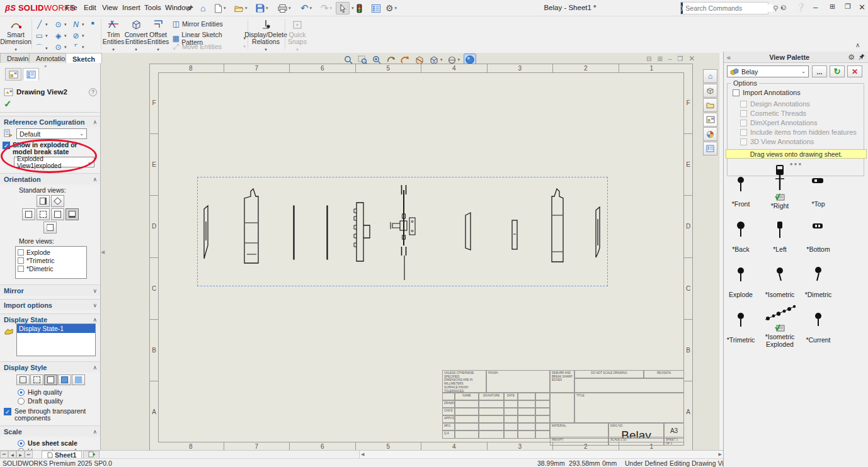 This screenshot has height=467, width=868. What do you see at coordinates (403, 232) in the screenshot?
I see `drawing-view2-selection` at bounding box center [403, 232].